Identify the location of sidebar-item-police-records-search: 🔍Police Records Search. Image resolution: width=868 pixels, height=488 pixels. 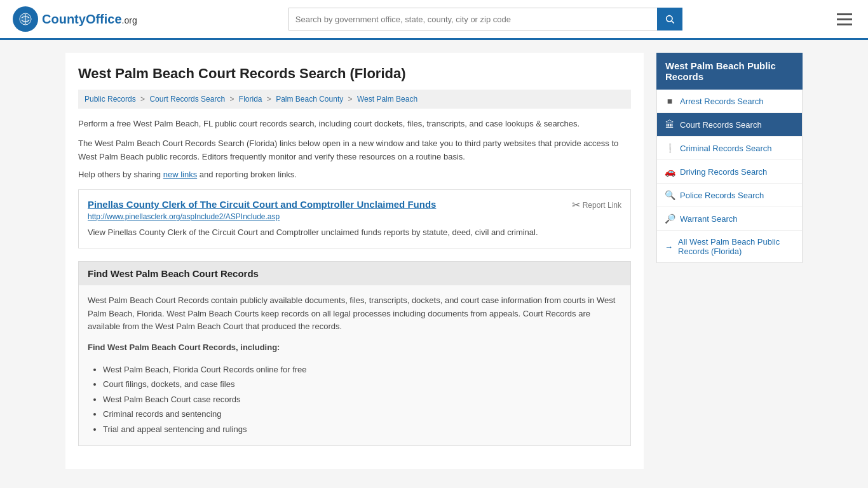
(729, 196).